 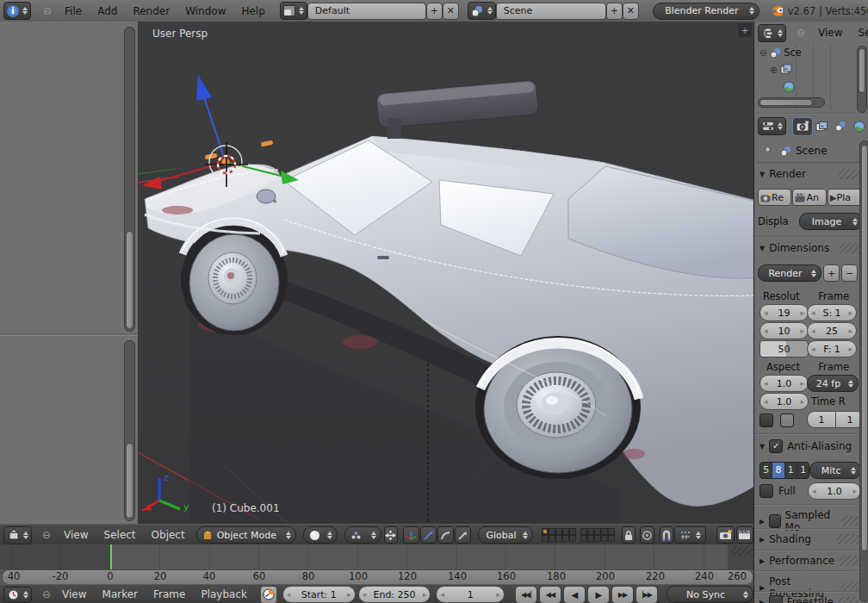 What do you see at coordinates (822, 420) in the screenshot?
I see `time-remap-old-field: 1` at bounding box center [822, 420].